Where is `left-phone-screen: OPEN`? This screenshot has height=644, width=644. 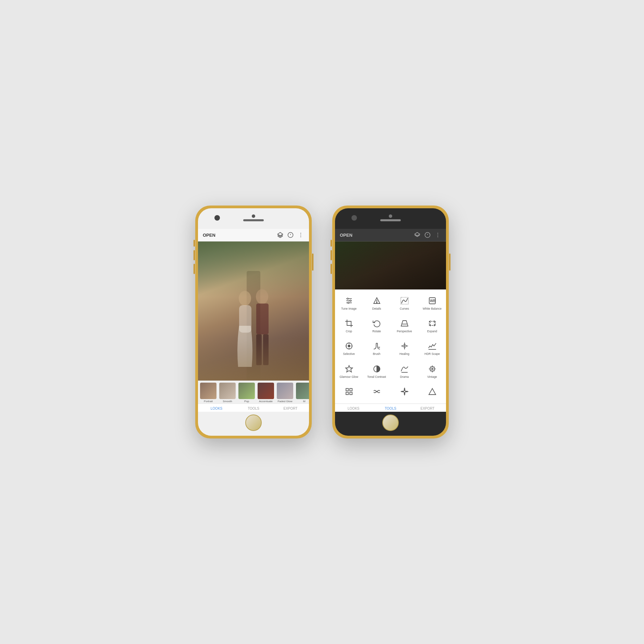
left-phone-screen: OPEN is located at coordinates (253, 322).